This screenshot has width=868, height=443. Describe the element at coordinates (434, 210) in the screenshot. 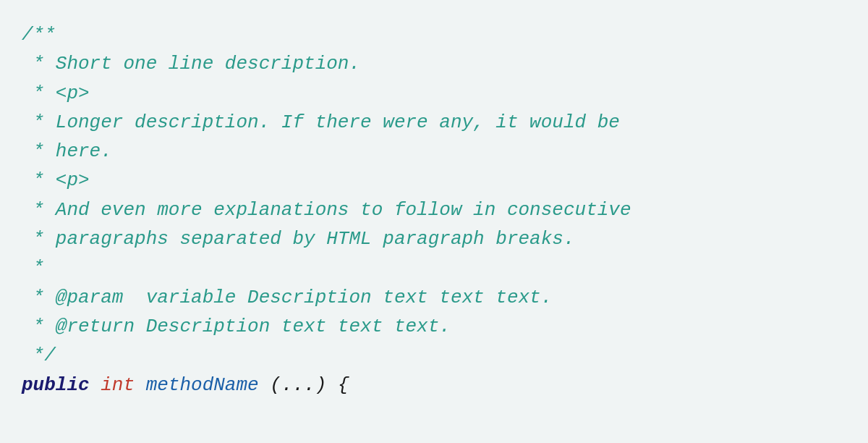

I see `code-line-l7: * And even more explanations to follow i…` at that location.